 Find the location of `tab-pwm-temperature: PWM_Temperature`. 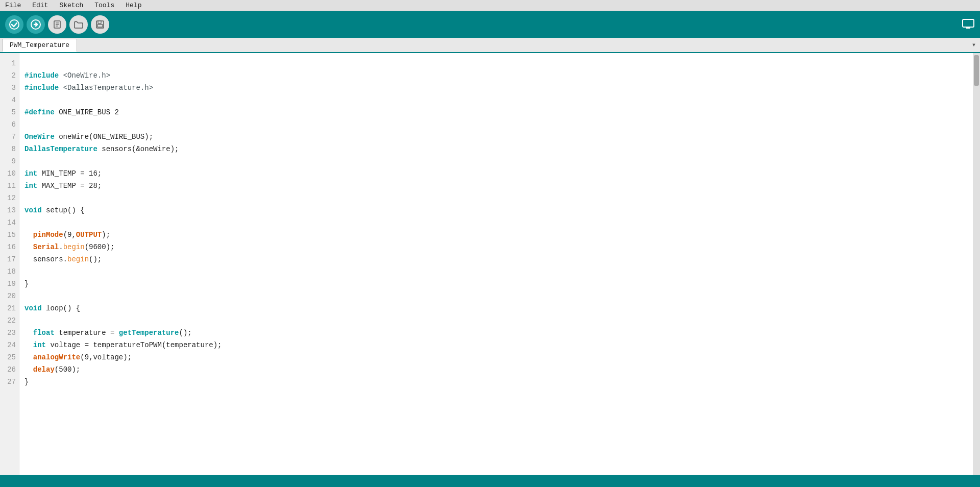

tab-pwm-temperature: PWM_Temperature is located at coordinates (40, 45).